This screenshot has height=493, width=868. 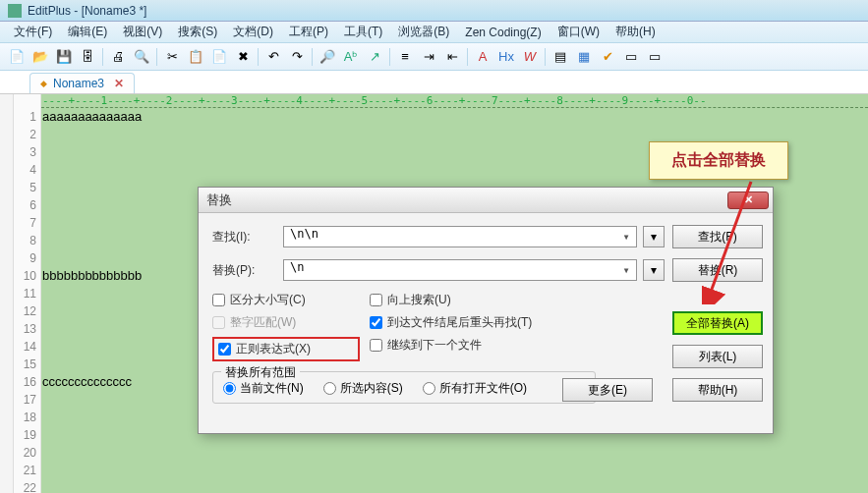 I want to click on wrap-icon: ≡, so click(x=405, y=57).